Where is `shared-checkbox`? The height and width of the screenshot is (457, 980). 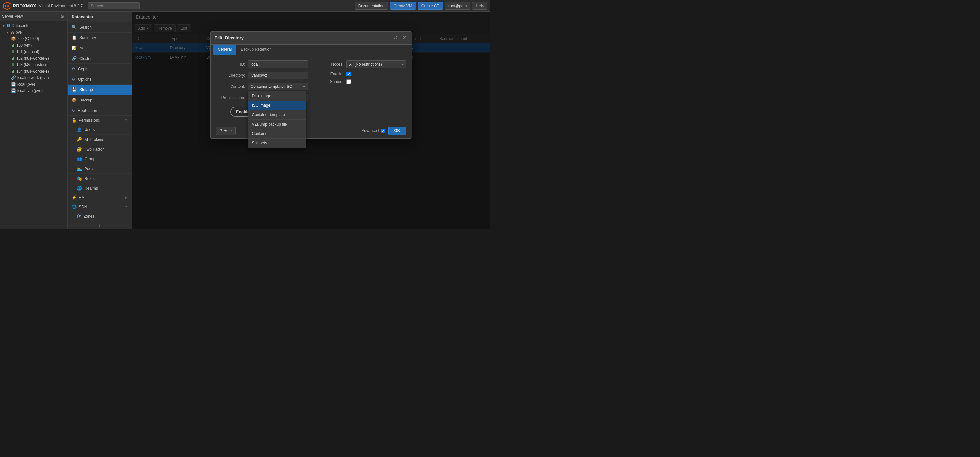
shared-checkbox is located at coordinates (348, 82).